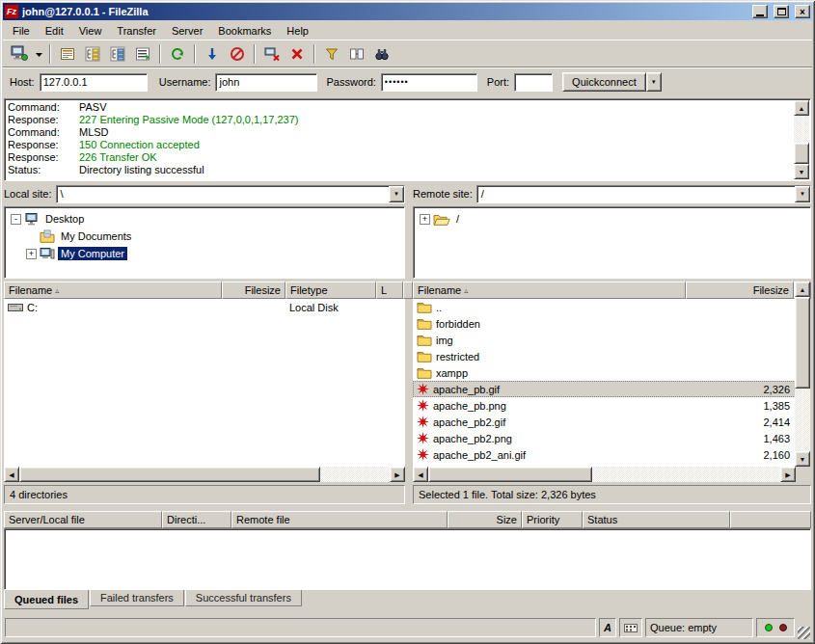 Image resolution: width=815 pixels, height=644 pixels. Describe the element at coordinates (604, 82) in the screenshot. I see `quickconnect-button: Quickconnect` at that location.